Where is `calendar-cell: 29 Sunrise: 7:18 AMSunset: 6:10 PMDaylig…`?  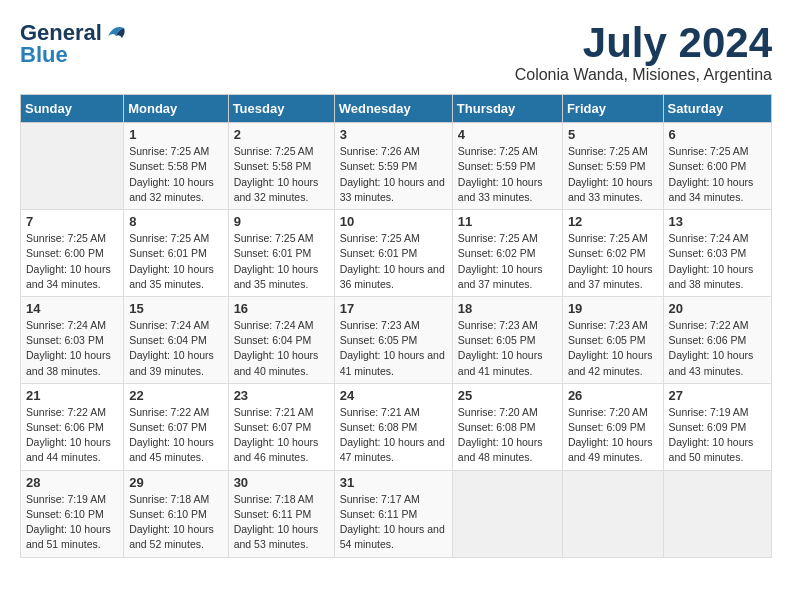
calendar-cell: 29 Sunrise: 7:18 AMSunset: 6:10 PMDaylig… is located at coordinates (176, 514).